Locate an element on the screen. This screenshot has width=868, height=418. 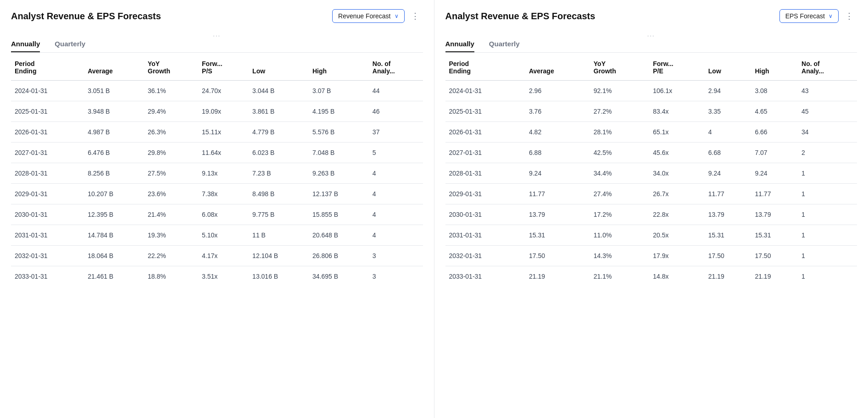
left-cell-high-1: 4.195 B is located at coordinates (339, 112).